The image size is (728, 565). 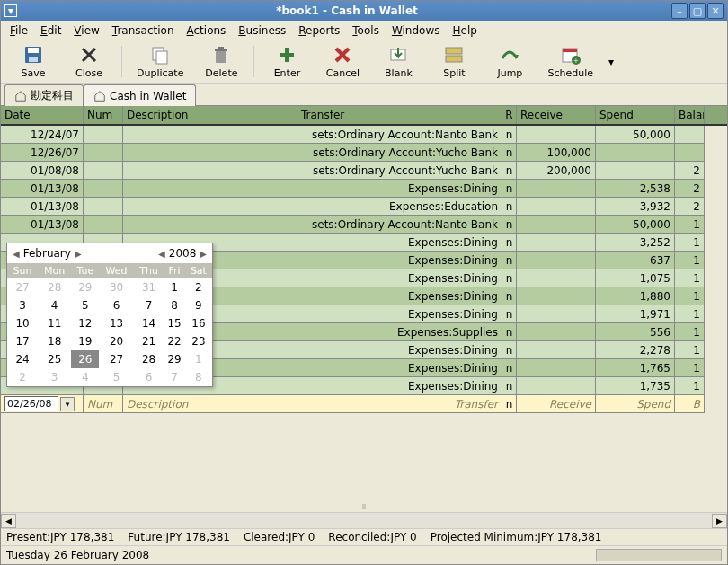 I want to click on table-row: 01/13/08Expenses:Educationn3,9322, so click(x=364, y=207).